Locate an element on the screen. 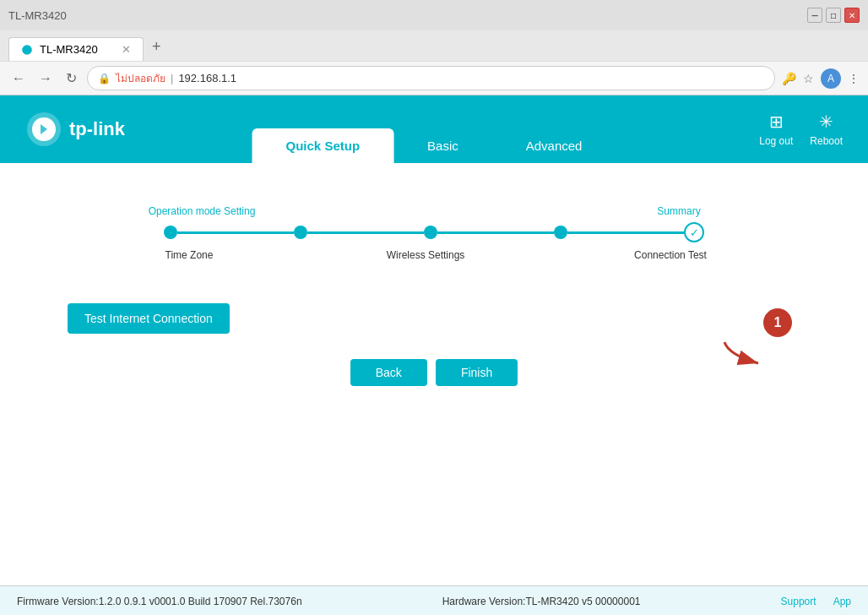  address-text: 192.168.1.1 is located at coordinates (208, 78).